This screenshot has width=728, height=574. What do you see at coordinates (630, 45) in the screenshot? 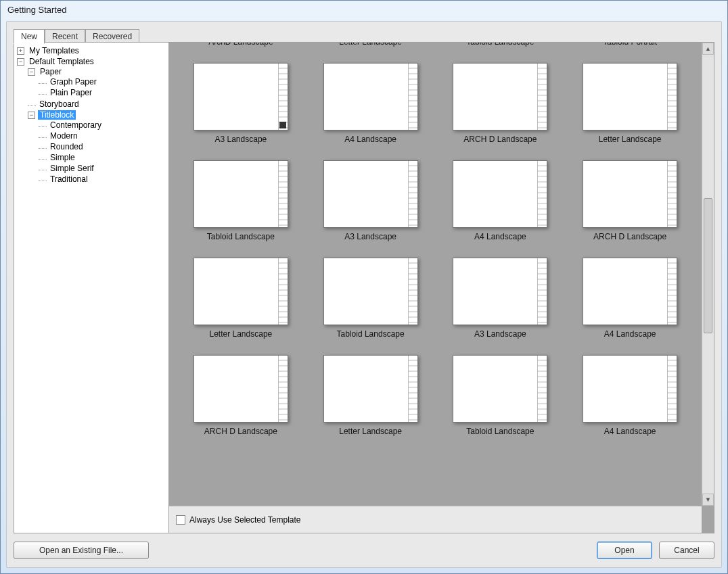
I see `template-item: Tabloid Portrait` at bounding box center [630, 45].